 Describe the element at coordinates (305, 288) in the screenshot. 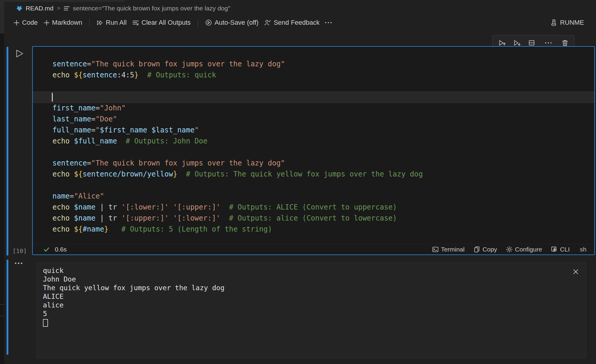

I see `output-line: The quick yellow fox jumps over the lazy…` at that location.